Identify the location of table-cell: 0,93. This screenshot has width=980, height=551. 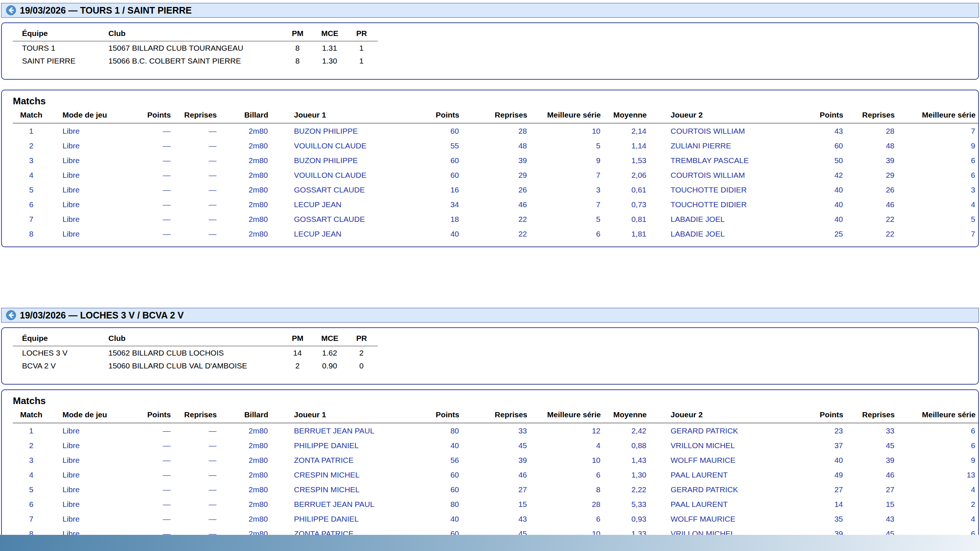
(624, 519).